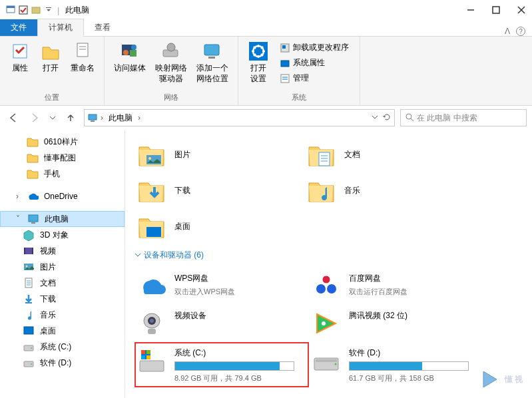  I want to click on btn-uninstall: 卸载或更改程序, so click(314, 48).